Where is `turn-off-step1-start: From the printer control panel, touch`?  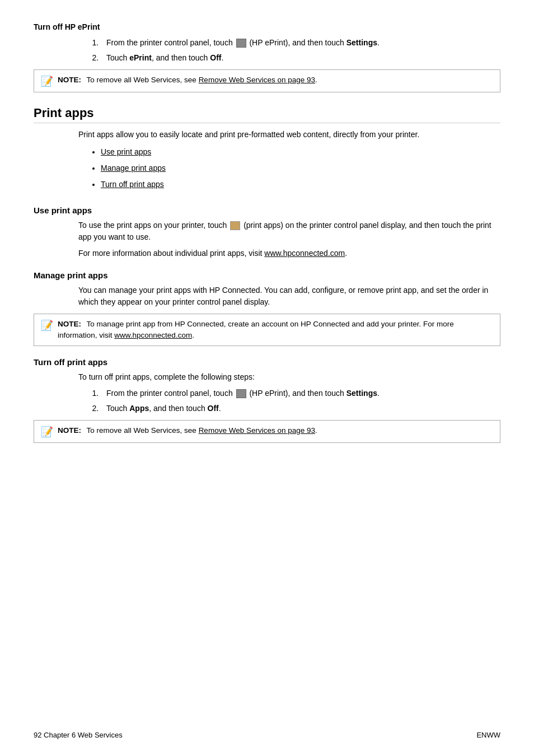
turn-off-step1-start: From the printer control panel, touch is located at coordinates (170, 393).